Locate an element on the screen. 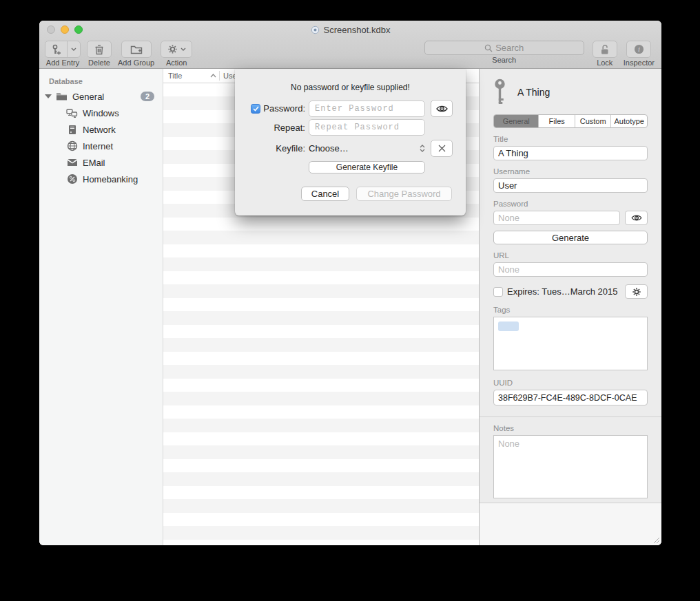 The height and width of the screenshot is (601, 700). count-badge: 2 is located at coordinates (147, 96).